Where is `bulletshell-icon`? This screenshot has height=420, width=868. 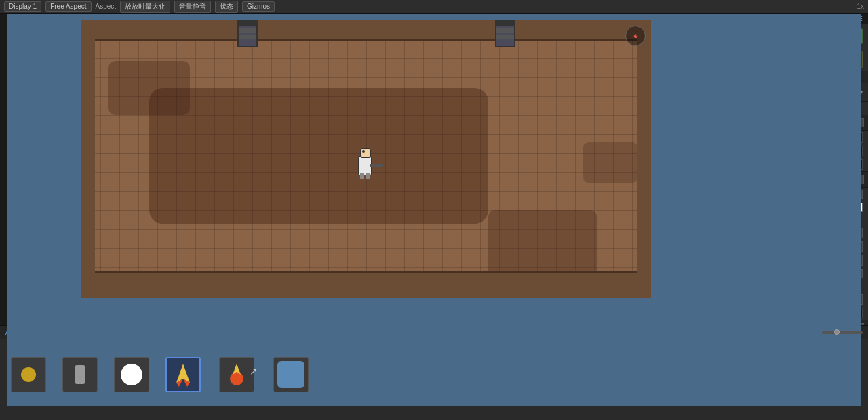 bulletshell-icon is located at coordinates (80, 375).